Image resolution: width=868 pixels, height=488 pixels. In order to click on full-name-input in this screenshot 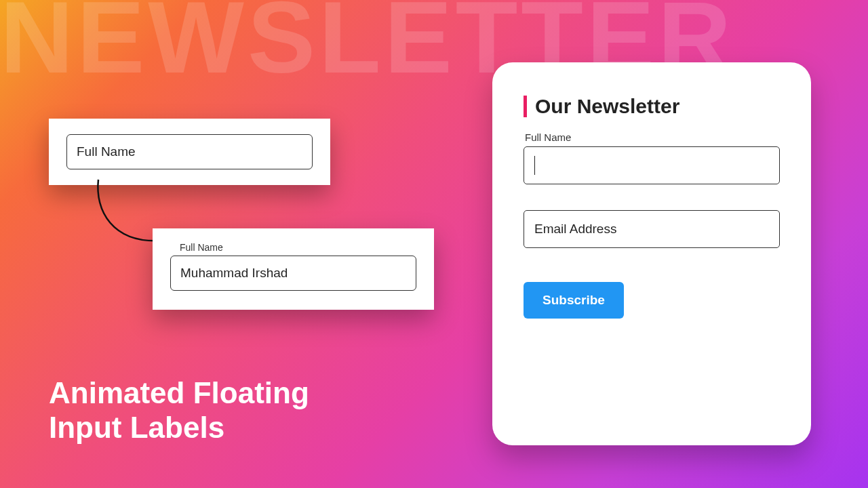, I will do `click(652, 165)`.